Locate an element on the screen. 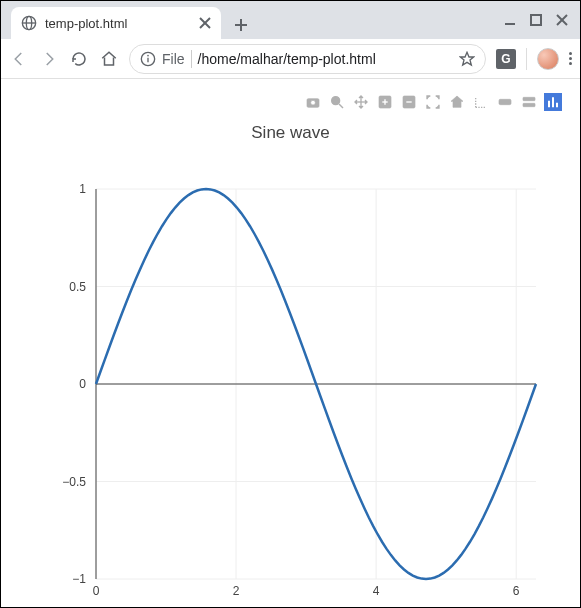 Image resolution: width=581 pixels, height=608 pixels. address-bar: File /home/malhar/temp-plot.html G is located at coordinates (290, 59).